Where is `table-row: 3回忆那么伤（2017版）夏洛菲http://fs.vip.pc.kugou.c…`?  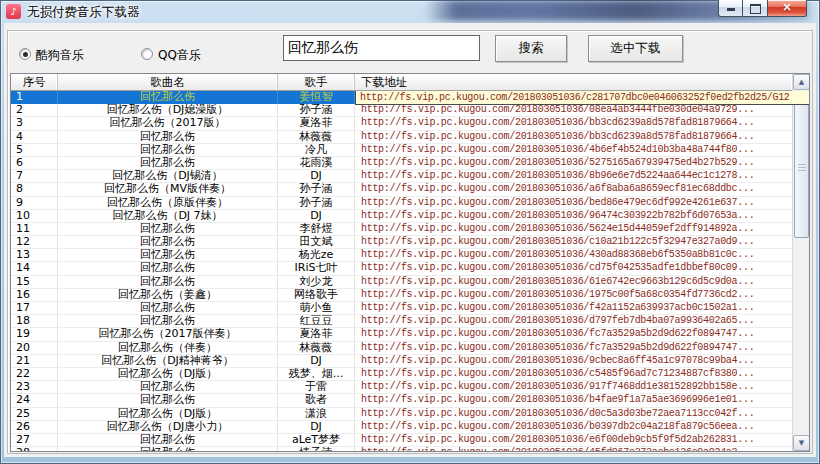
table-row: 3回忆那么伤（2017版）夏洛菲http://fs.vip.pc.kugou.c… is located at coordinates (410, 124).